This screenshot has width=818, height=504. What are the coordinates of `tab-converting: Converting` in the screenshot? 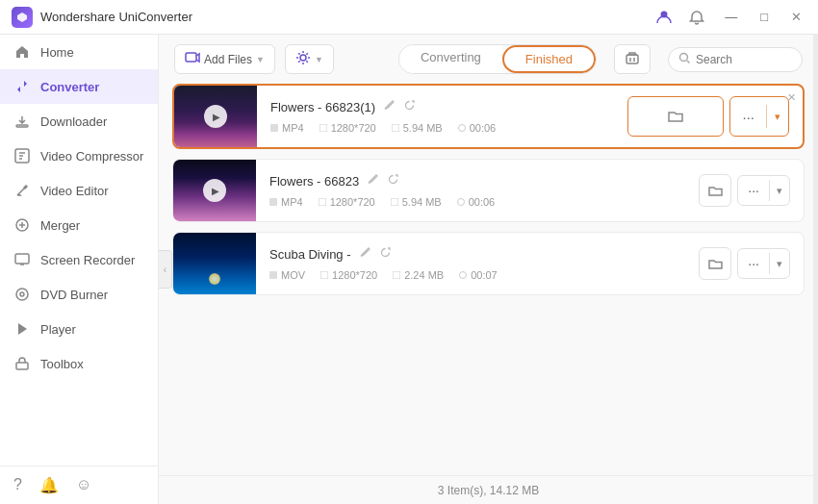 It's located at (450, 60).